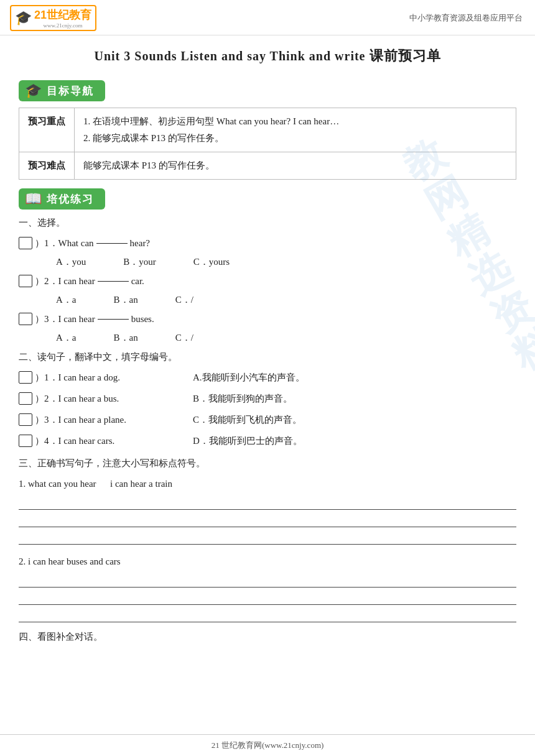 This screenshot has height=756, width=535. What do you see at coordinates (355, 441) in the screenshot?
I see `match-right-4: D．我能听到巴士的声音。` at bounding box center [355, 441].